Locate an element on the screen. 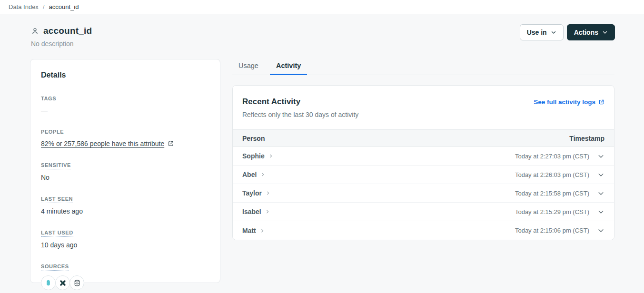  field-people: PEOPLE 82% or 257,586 people have this a… is located at coordinates (125, 137).